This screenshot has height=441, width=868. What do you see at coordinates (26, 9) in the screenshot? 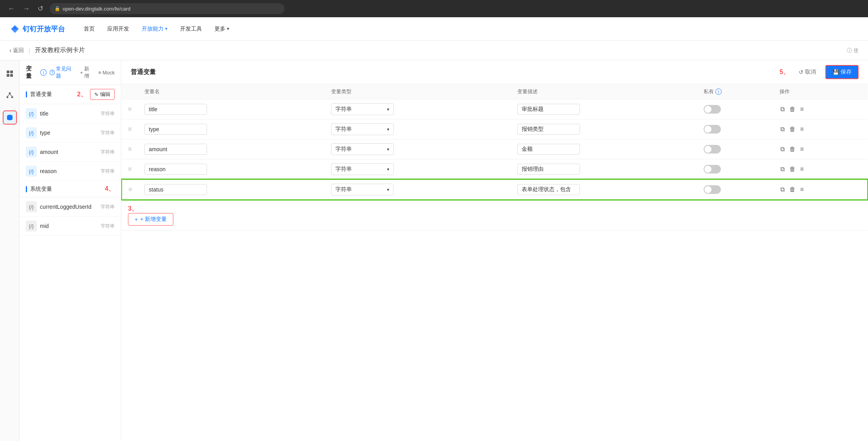
I see `forward-button: →` at bounding box center [26, 9].